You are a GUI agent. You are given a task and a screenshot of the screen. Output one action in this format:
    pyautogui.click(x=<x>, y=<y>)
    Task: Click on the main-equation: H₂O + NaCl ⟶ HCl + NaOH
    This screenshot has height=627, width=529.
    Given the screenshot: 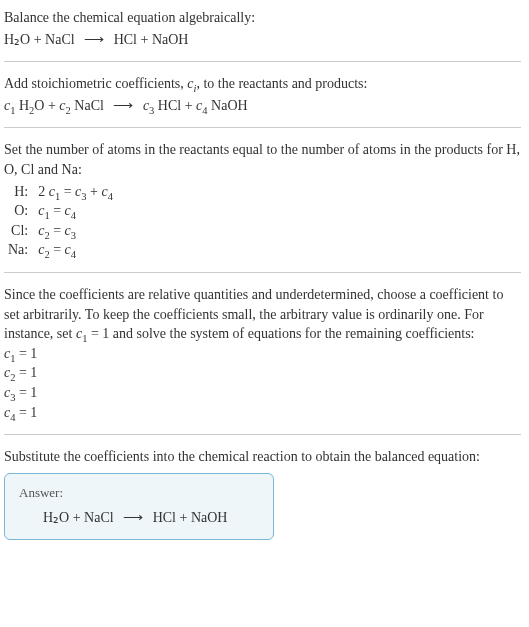 What is the action you would take?
    pyautogui.click(x=262, y=40)
    